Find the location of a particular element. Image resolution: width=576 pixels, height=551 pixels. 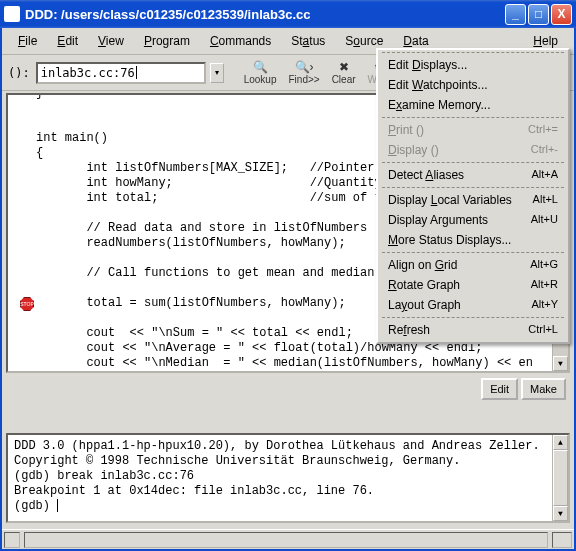

argument-dropdown: ▾ is located at coordinates (217, 73).